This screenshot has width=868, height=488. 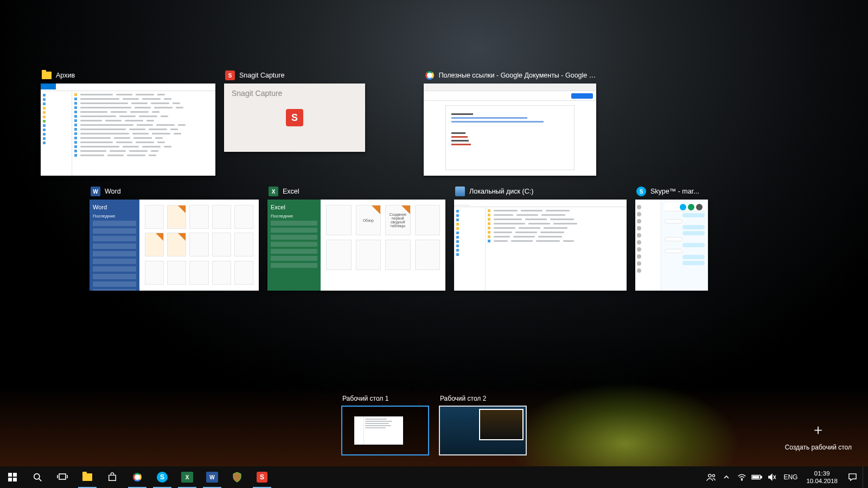 What do you see at coordinates (113, 191) in the screenshot?
I see `window-title: Word` at bounding box center [113, 191].